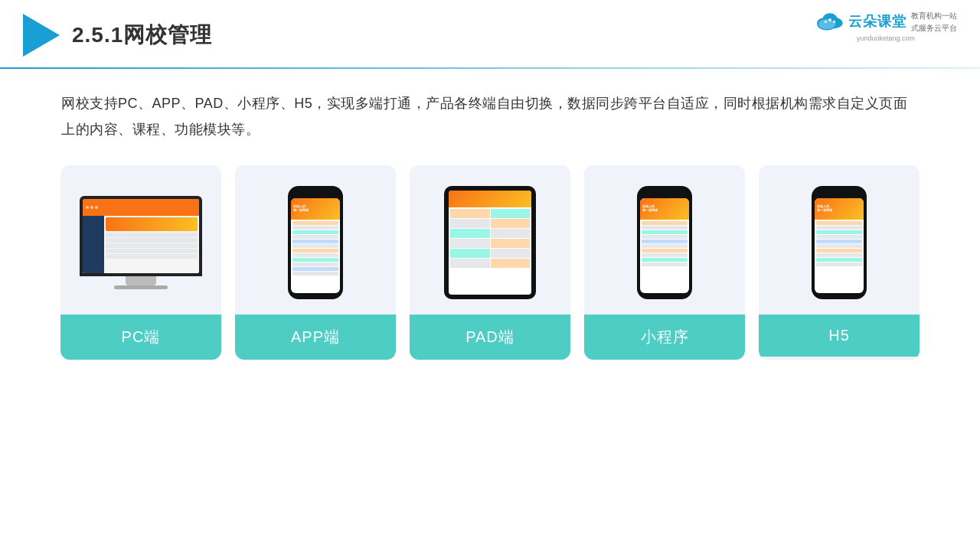  I want to click on brand-logo: 云朵课堂 教育机构一站 式服务云平台 yunduoketang.com, so click(886, 26).